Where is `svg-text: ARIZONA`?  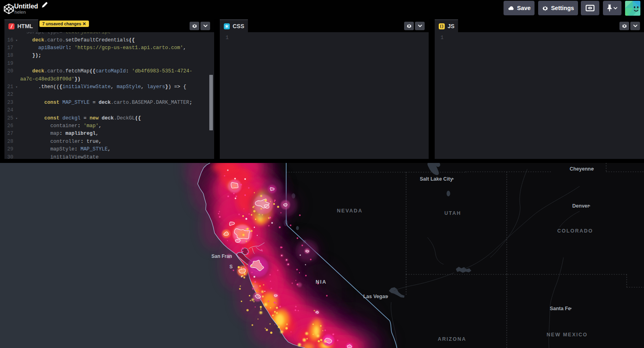
svg-text: ARIZONA is located at coordinates (452, 339).